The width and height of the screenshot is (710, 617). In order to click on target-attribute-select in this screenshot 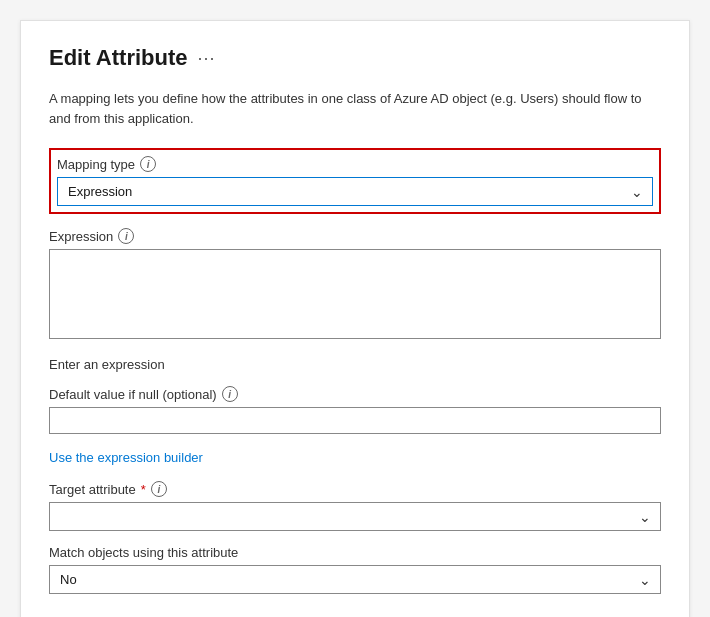, I will do `click(355, 516)`.